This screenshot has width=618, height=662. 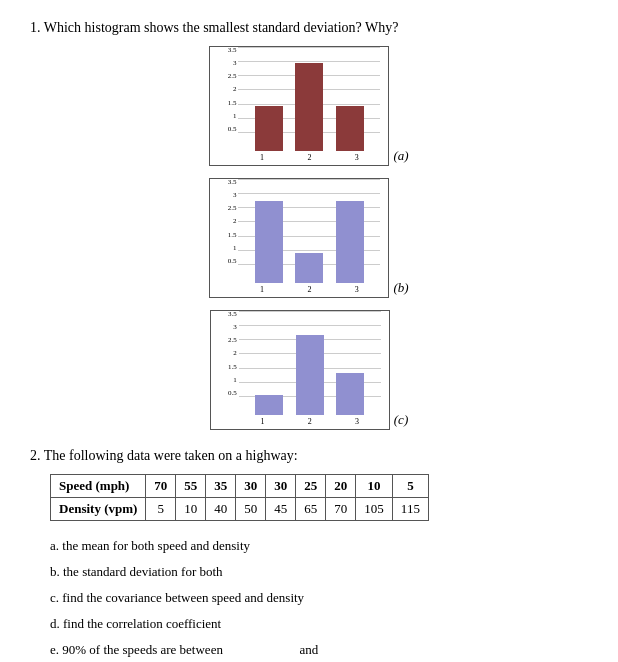 I want to click on q1-text: 1. Which histogram shows the smallest st…, so click(x=309, y=28).